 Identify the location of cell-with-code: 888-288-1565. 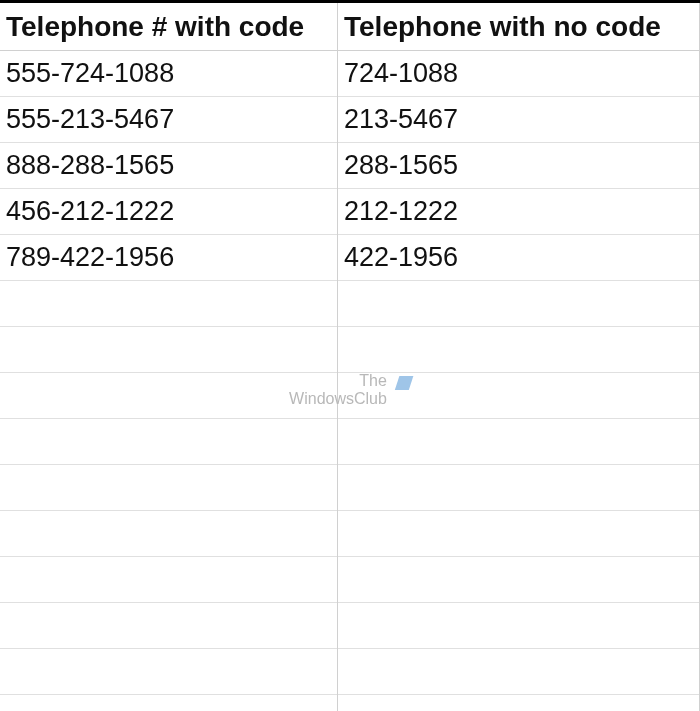
(168, 166).